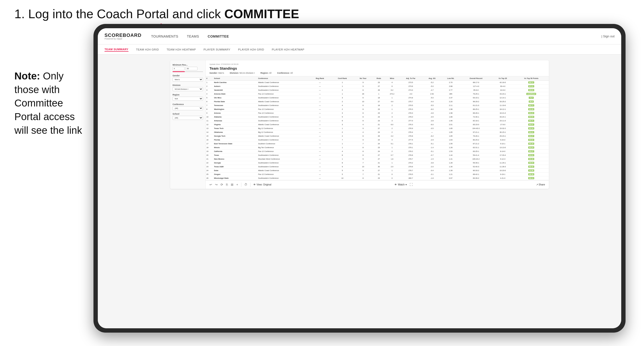 The width and height of the screenshot is (644, 346). Describe the element at coordinates (363, 174) in the screenshot. I see `cell-no-tour: 7` at that location.